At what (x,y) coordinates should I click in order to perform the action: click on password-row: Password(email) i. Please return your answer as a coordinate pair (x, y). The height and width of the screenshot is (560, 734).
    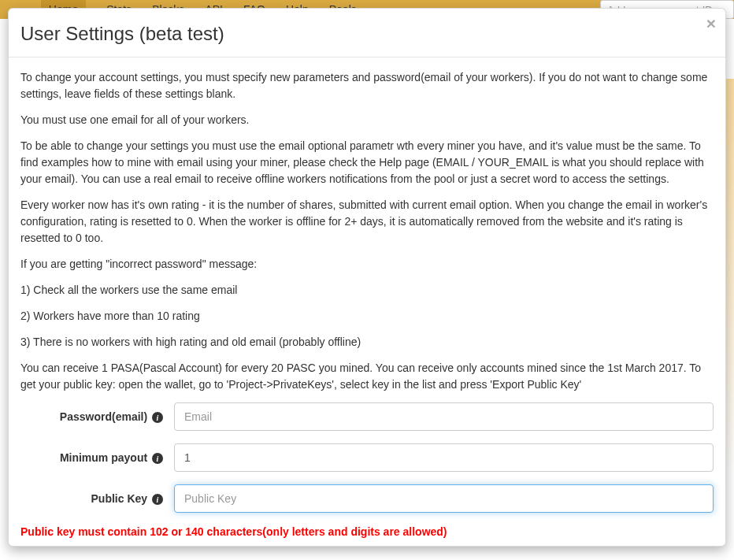
    Looking at the image, I should click on (367, 417).